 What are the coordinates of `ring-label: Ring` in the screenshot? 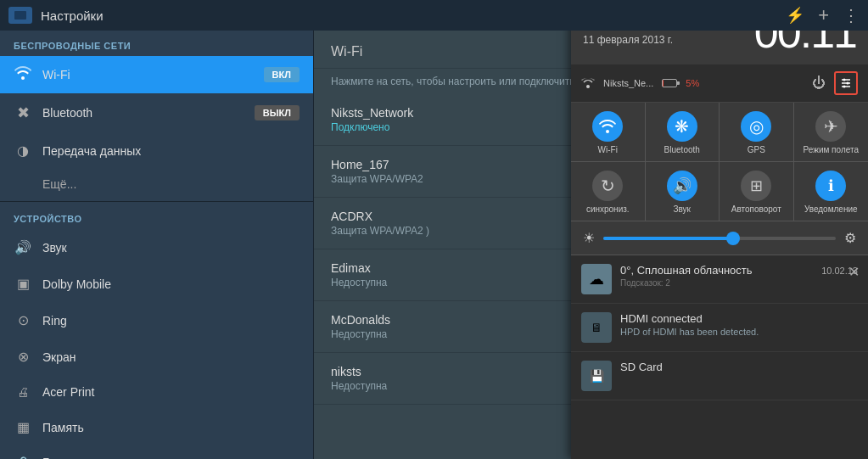 It's located at (171, 321).